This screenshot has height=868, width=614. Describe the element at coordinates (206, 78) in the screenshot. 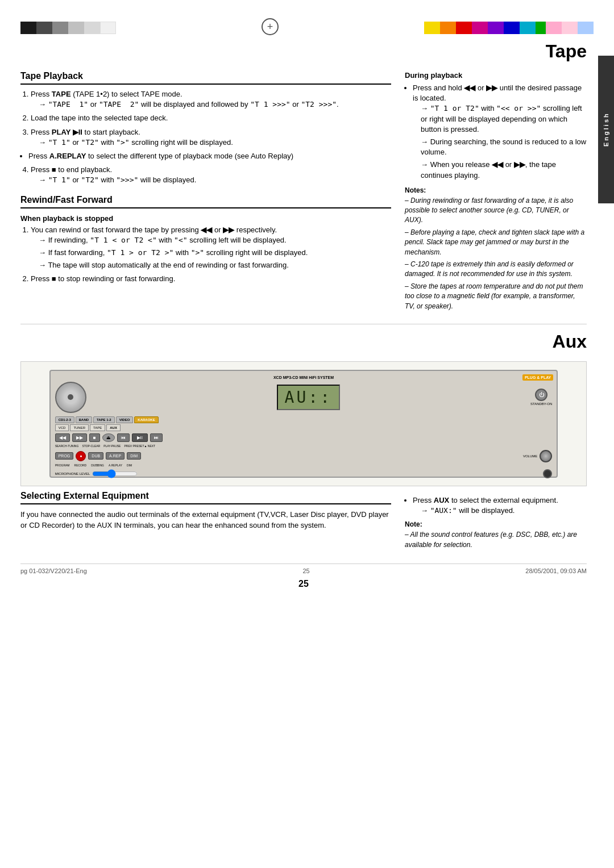

I see `tape-playback-title: Tape Playback` at that location.